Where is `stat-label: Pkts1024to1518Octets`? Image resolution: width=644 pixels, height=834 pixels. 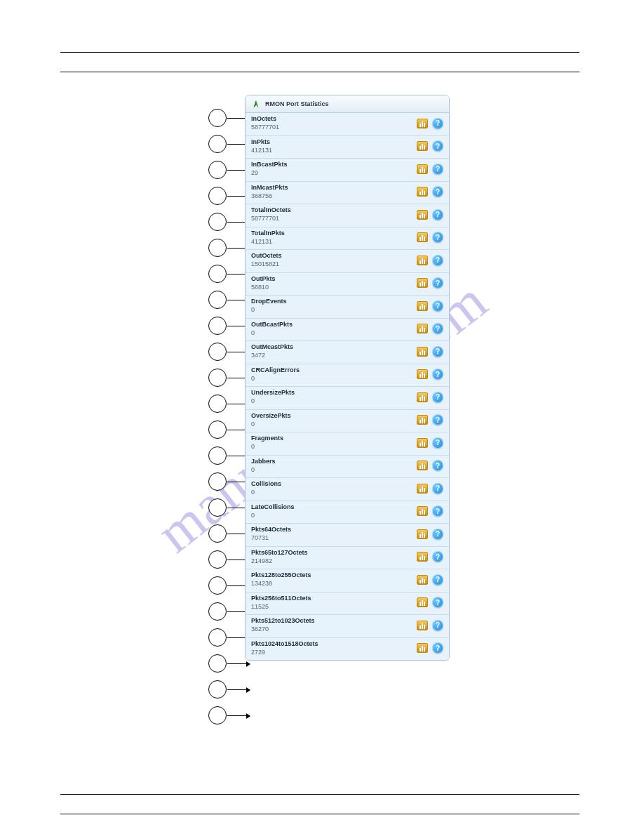 stat-label: Pkts1024to1518Octets is located at coordinates (285, 644).